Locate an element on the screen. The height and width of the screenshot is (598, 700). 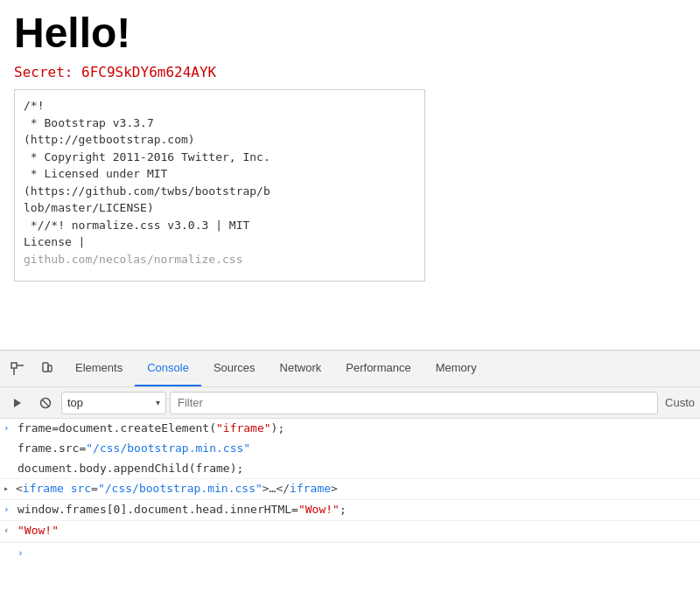
console-text-1a: frame=document.createElement("iframe"); is located at coordinates (355, 428).